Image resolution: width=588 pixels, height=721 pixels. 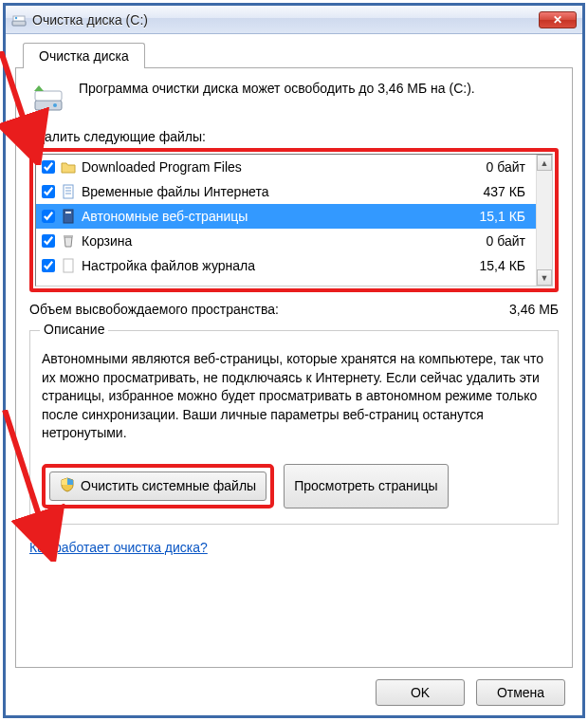 I want to click on highlight-clean-system: Очистить системные файлы, so click(x=157, y=486).